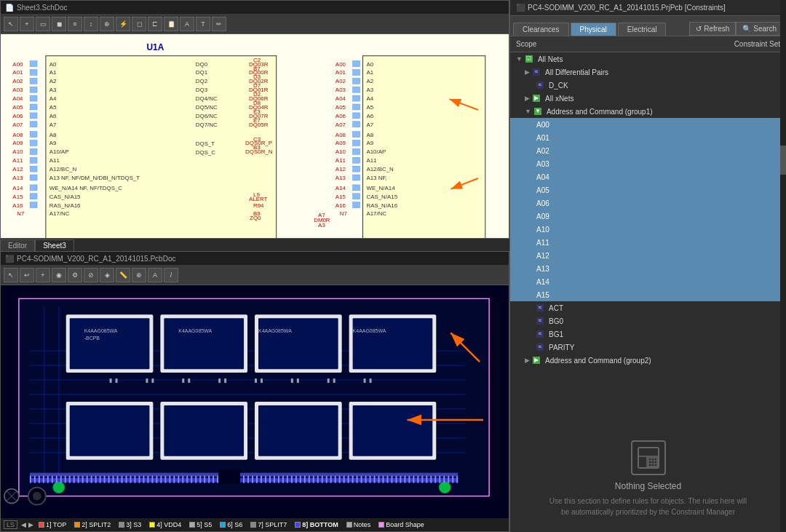 This screenshot has height=532, width=786. I want to click on search-label: Search, so click(765, 29).